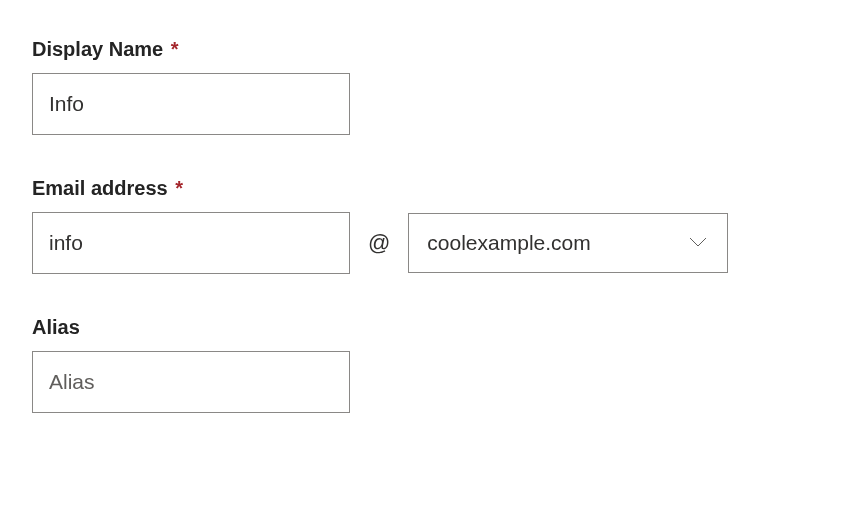 The height and width of the screenshot is (522, 852). Describe the element at coordinates (191, 104) in the screenshot. I see `display-name-input` at that location.